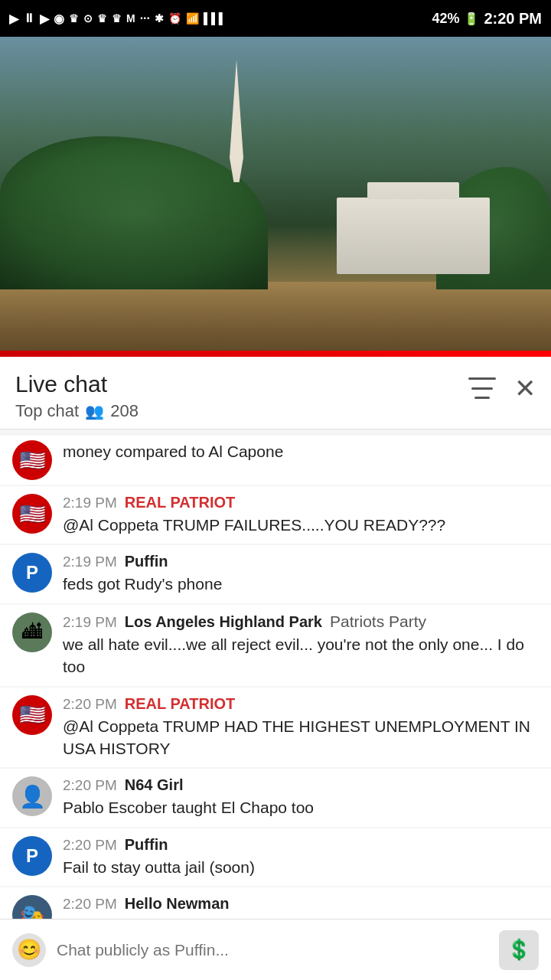 The width and height of the screenshot is (551, 980). I want to click on battery-percent: 42%, so click(445, 18).